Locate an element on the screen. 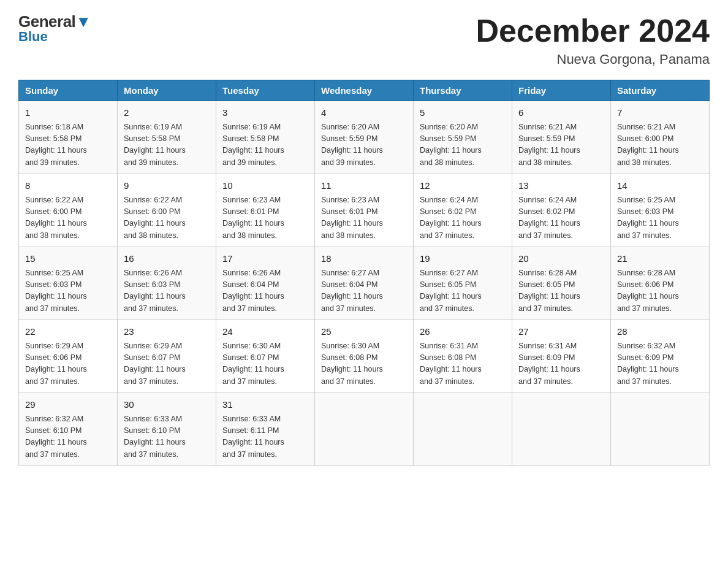 The image size is (728, 563). calendar-cell: 17Sunrise: 6:26 AMSunset: 6:04 PMDayligh… is located at coordinates (266, 283).